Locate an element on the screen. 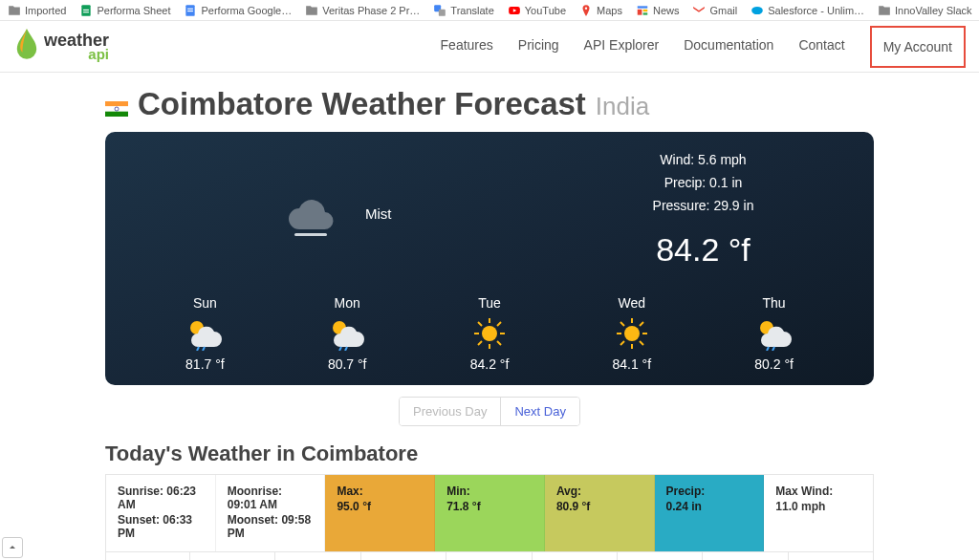 This screenshot has width=979, height=560. page-title: Coimbatore Weather Forecast is located at coordinates (361, 104).